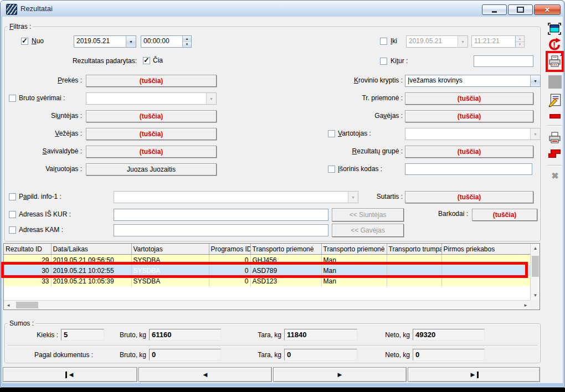 The image size is (565, 392). What do you see at coordinates (151, 152) in the screenshot?
I see `savivaldybe-button: (tuščia)` at bounding box center [151, 152].